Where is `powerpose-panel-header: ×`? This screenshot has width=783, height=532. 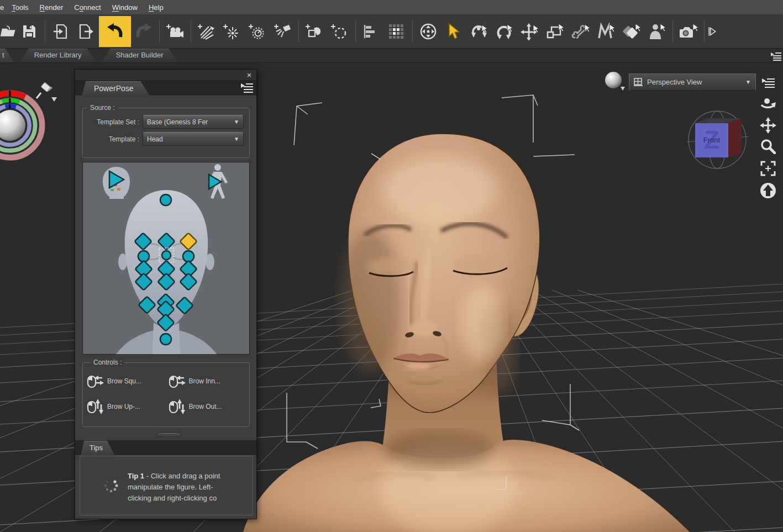 powerpose-panel-header: × is located at coordinates (166, 75).